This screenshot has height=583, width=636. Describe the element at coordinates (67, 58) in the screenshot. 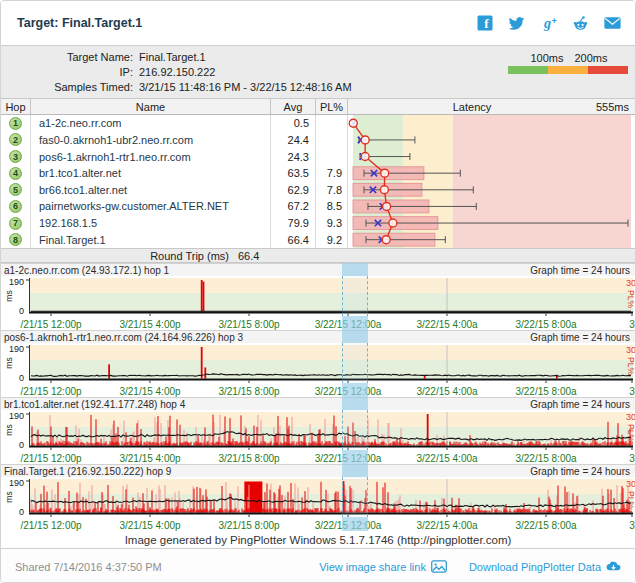

I see `target-name-label: Target Name:` at that location.